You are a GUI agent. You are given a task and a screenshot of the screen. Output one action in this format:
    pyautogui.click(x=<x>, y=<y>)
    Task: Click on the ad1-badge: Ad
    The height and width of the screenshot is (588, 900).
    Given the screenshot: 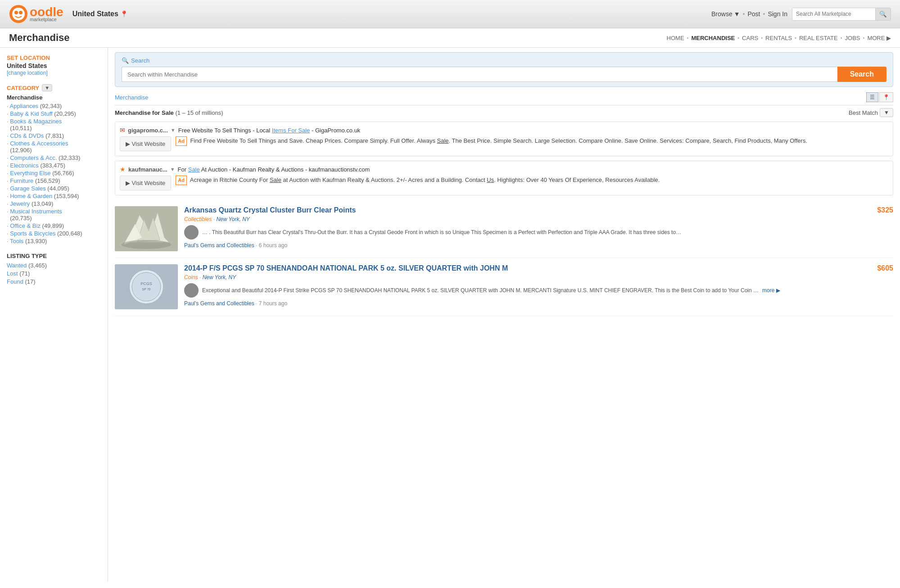 What is the action you would take?
    pyautogui.click(x=181, y=141)
    